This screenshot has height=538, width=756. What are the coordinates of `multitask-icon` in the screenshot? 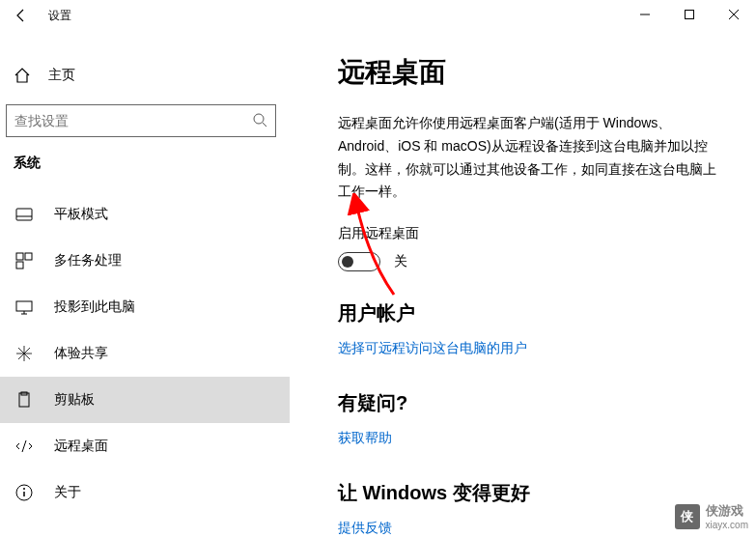 It's located at (24, 261).